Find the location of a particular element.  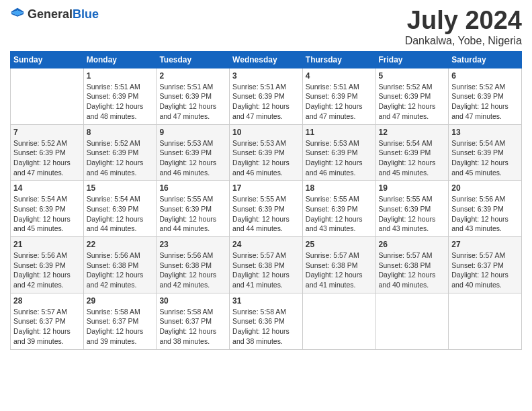

day-number: 11 is located at coordinates (339, 132).